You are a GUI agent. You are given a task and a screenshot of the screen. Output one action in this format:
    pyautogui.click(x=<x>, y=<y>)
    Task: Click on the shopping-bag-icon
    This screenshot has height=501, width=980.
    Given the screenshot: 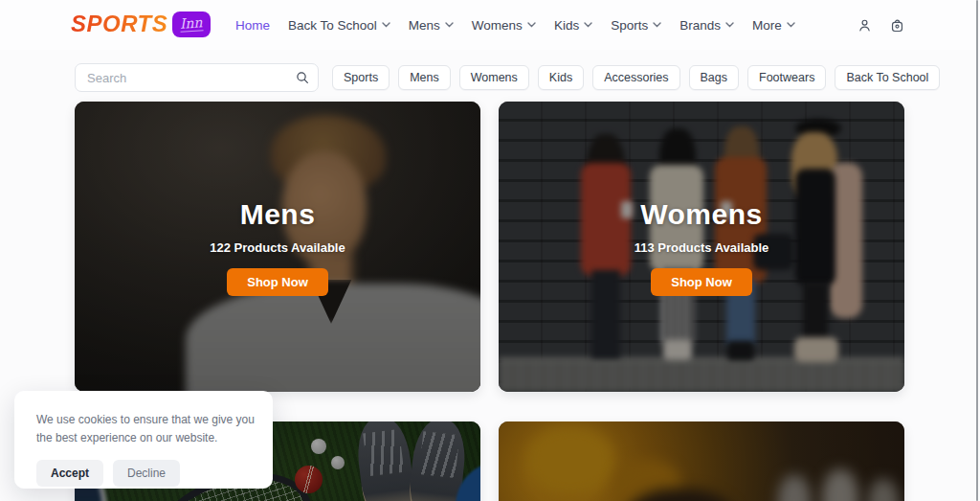 What is the action you would take?
    pyautogui.click(x=898, y=25)
    